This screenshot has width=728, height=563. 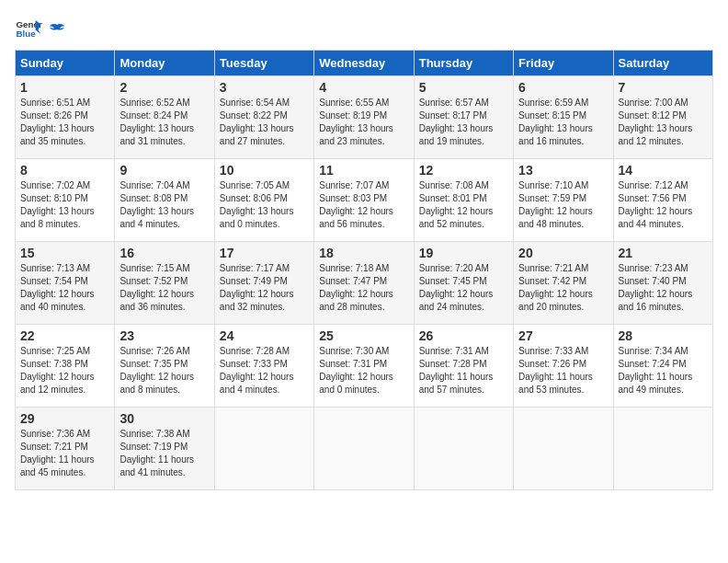 What do you see at coordinates (364, 283) in the screenshot?
I see `week-row-3: 15 Sunrise: 7:13 AMSunset: 7:54 PMDaylig…` at bounding box center [364, 283].